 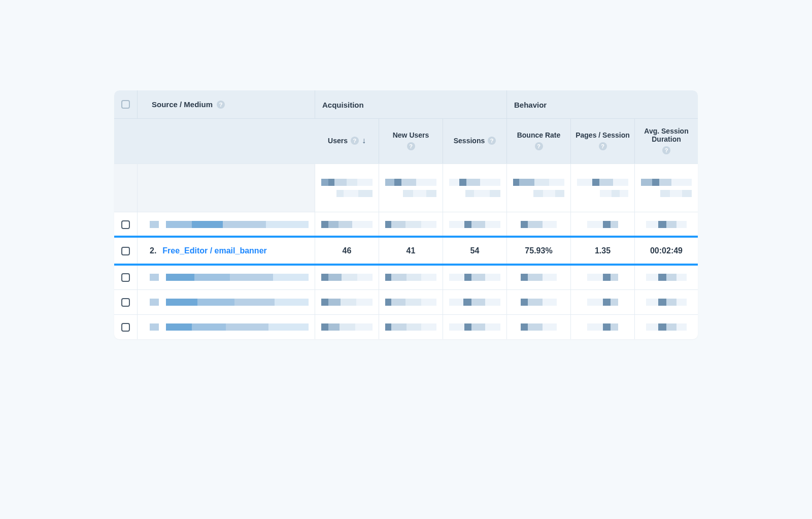 What do you see at coordinates (475, 251) in the screenshot?
I see `cell-sessions: 54` at bounding box center [475, 251].